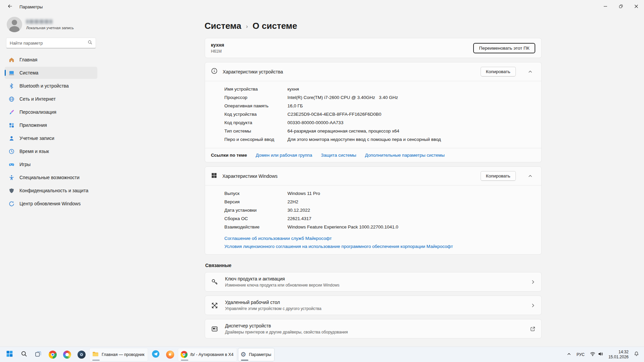 This screenshot has width=644, height=362. I want to click on apps-grid-icon, so click(11, 125).